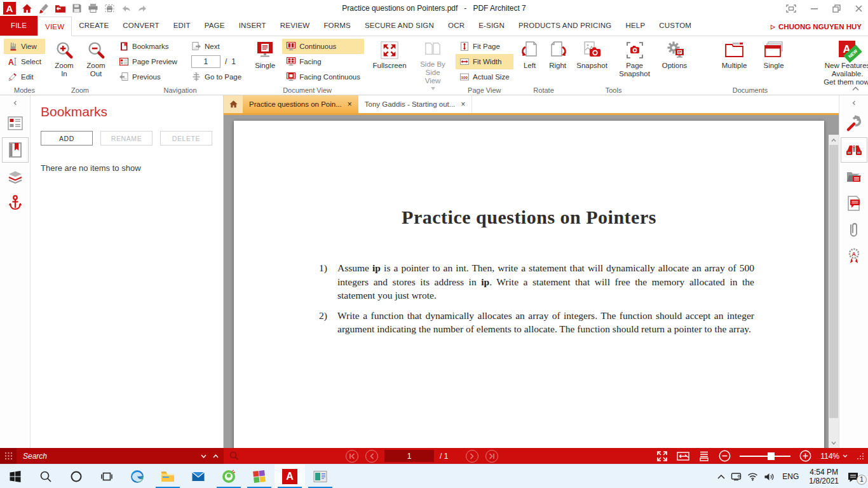 This screenshot has height=488, width=868. What do you see at coordinates (484, 77) in the screenshot?
I see `actual-size-button: 100 Actual Size` at bounding box center [484, 77].